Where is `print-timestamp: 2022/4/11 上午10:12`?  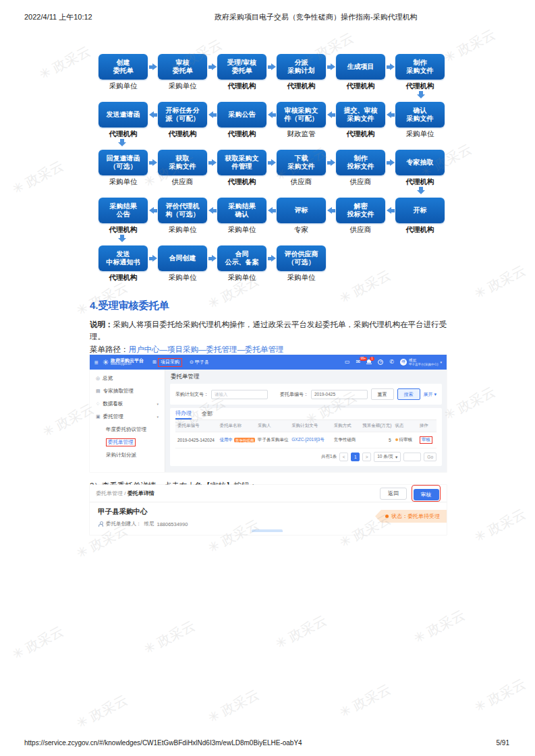
print-timestamp: 2022/4/11 上午10:12 is located at coordinates (58, 18).